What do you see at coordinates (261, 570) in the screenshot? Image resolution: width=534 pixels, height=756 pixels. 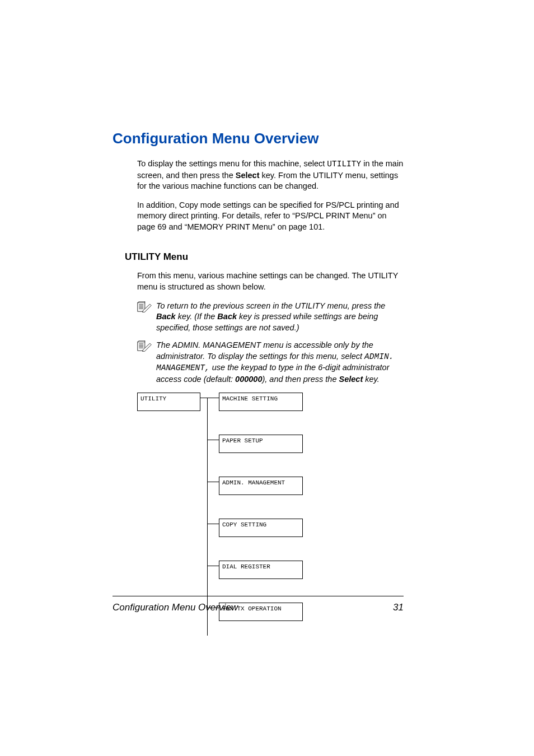 I see `tree-node-box: DIAL REGISTER` at bounding box center [261, 570].